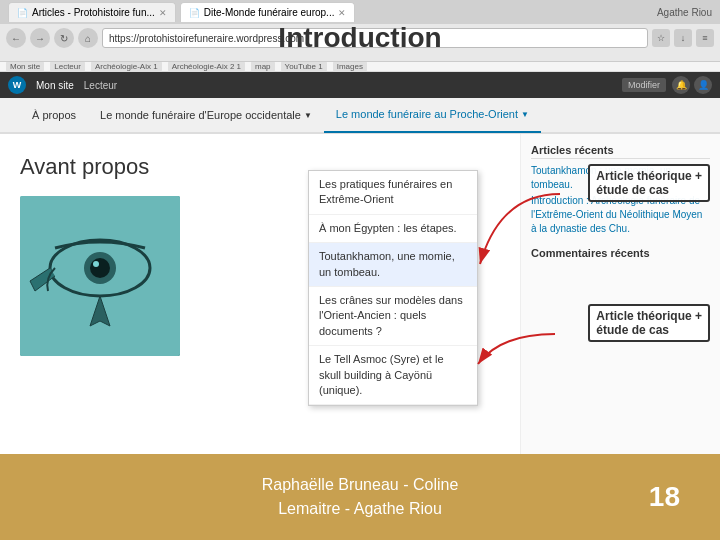 Image resolution: width=720 pixels, height=540 pixels. Describe the element at coordinates (92, 12) in the screenshot. I see `tab-1: 📄 Articles - Protohistoire fun... ✕` at that location.